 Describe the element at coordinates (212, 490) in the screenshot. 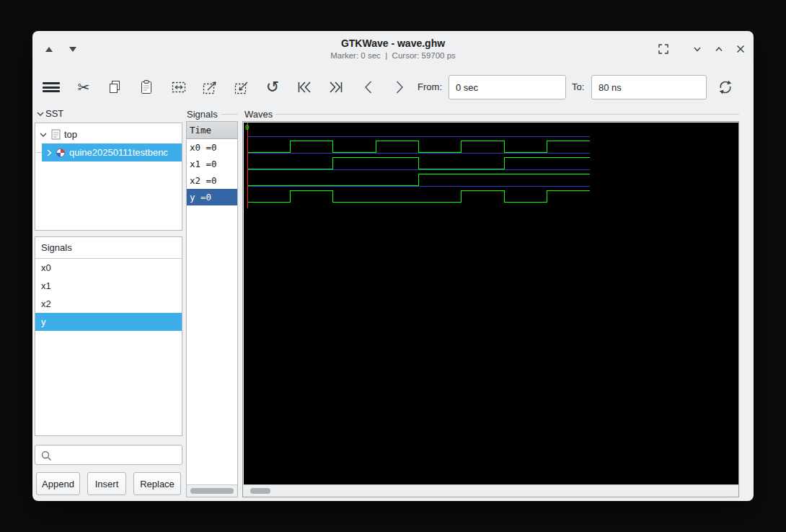

I see `trace-panel-hscrollbar` at that location.